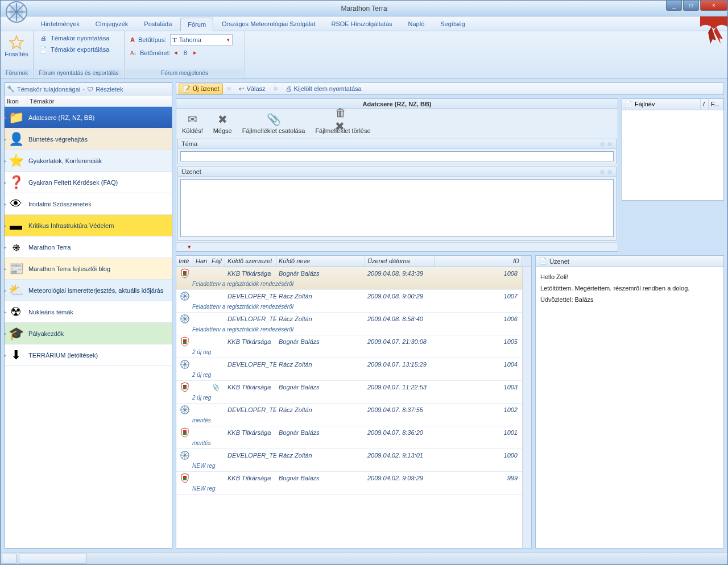 Image resolution: width=728 pixels, height=565 pixels. I want to click on row-date: 2009.04.08. 9:00:29, so click(400, 296).